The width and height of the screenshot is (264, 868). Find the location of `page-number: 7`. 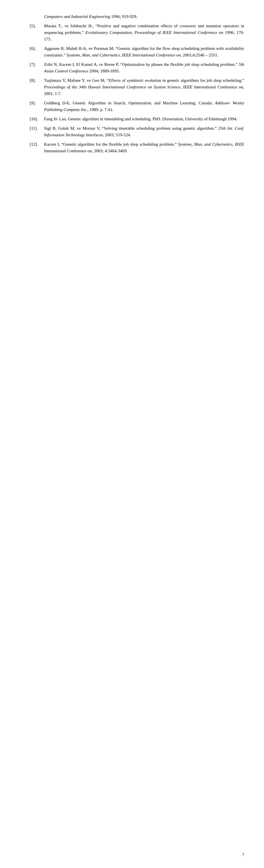

page-number: 7 is located at coordinates (243, 855).